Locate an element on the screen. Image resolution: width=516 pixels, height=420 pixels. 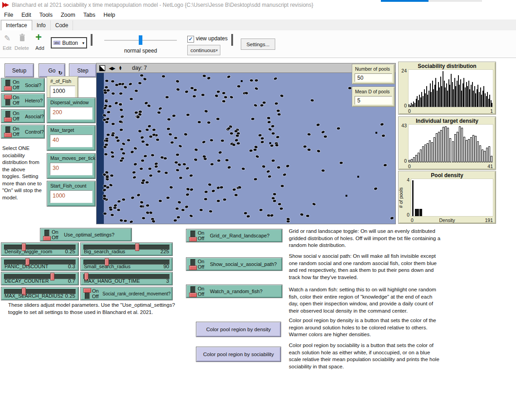
color-pool-region-by-sociability-button: Color pool region by sociability is located at coordinates (239, 354).